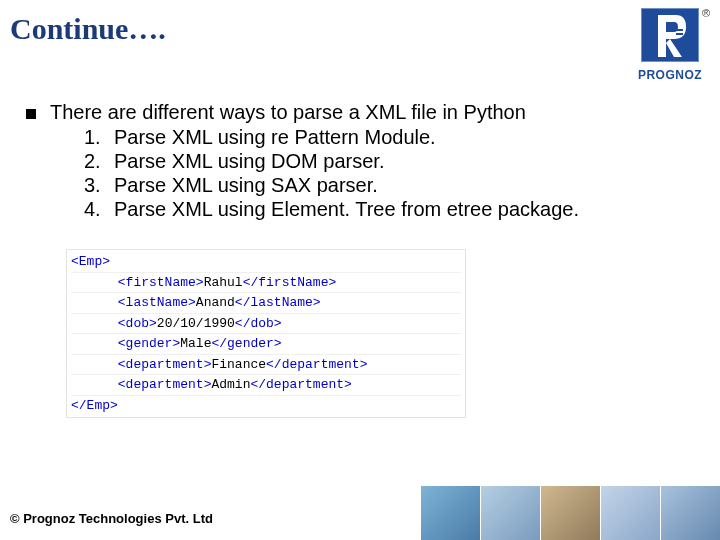  I want to click on xml-text: Male, so click(196, 344).